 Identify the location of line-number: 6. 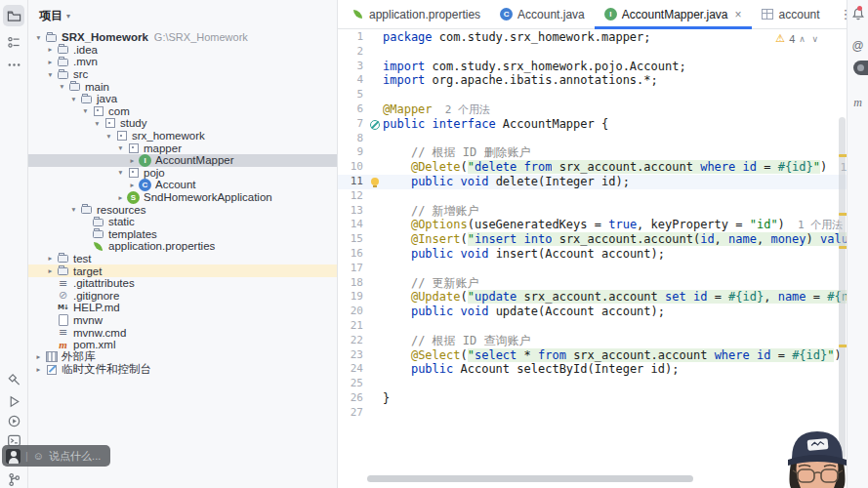
(353, 109).